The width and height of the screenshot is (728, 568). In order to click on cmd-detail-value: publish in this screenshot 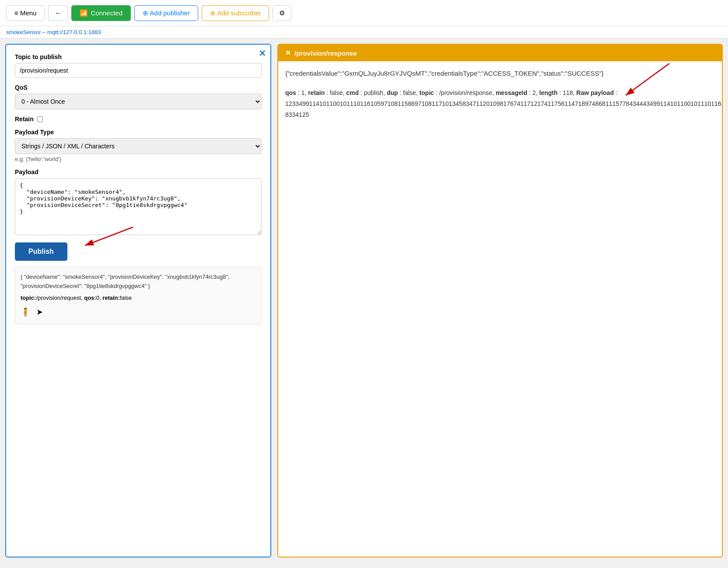, I will do `click(374, 93)`.